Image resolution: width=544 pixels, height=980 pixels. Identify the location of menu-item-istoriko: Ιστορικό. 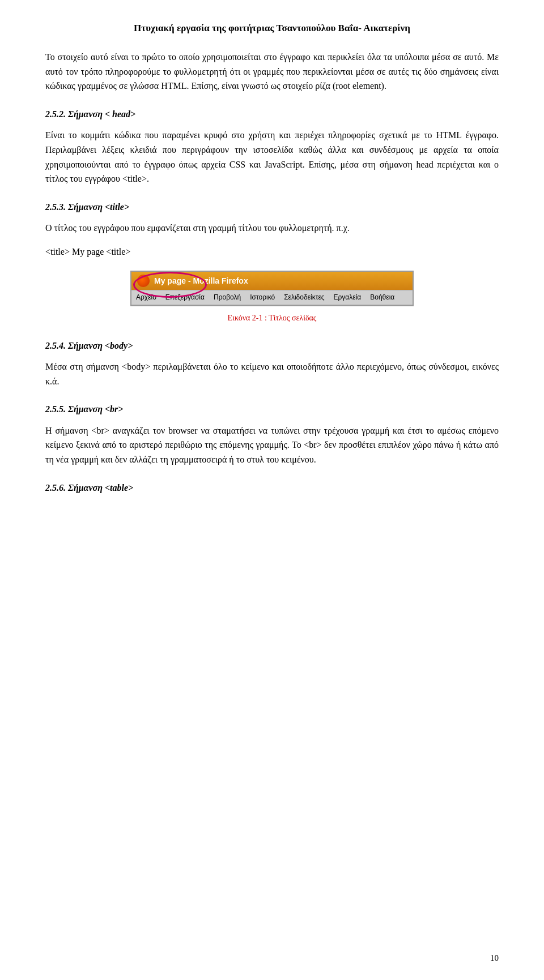
(262, 298).